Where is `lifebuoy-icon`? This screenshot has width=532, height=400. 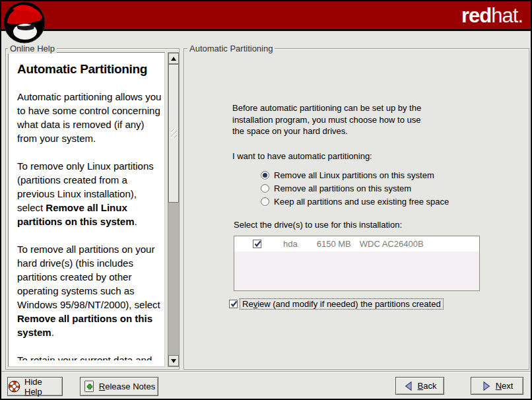
lifebuoy-icon is located at coordinates (15, 387).